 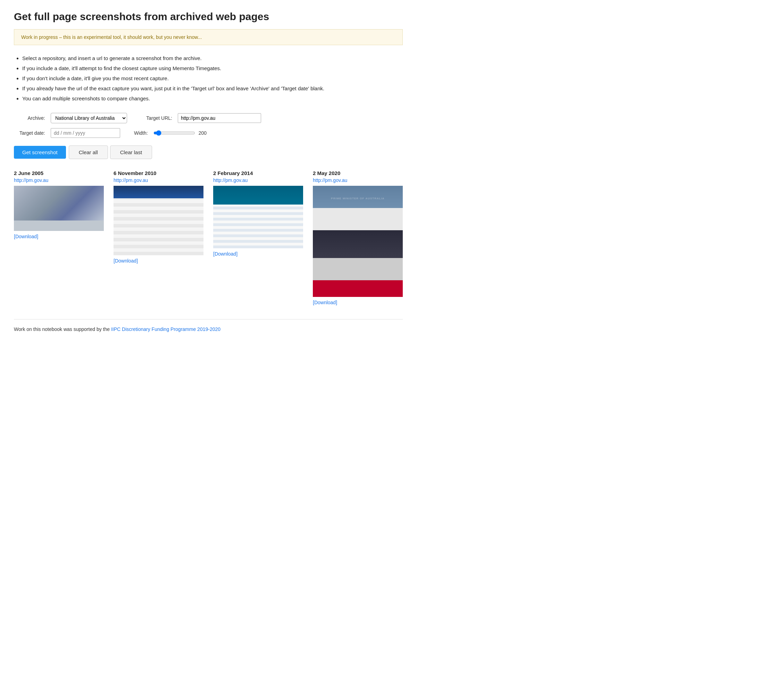 What do you see at coordinates (156, 118) in the screenshot?
I see `target-url-label: Target URL:` at bounding box center [156, 118].